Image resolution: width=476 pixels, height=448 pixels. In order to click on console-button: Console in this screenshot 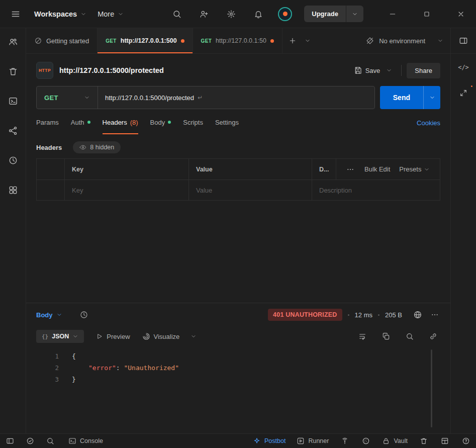, I will do `click(85, 441)`.